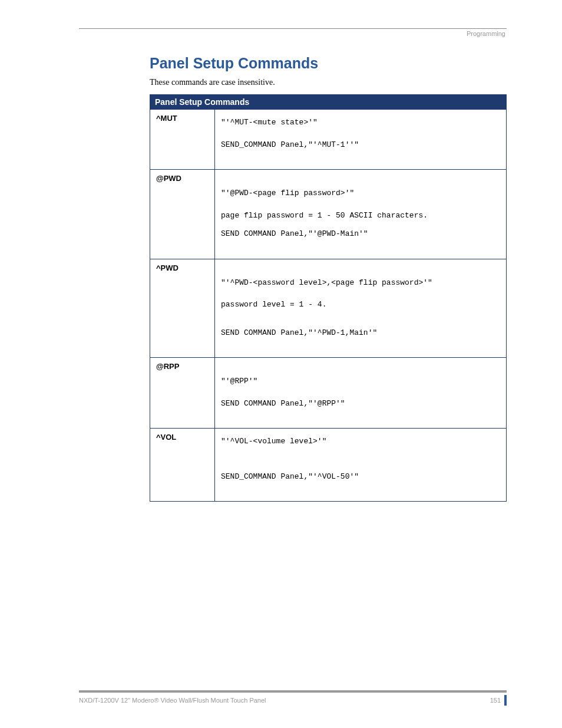 Image resolution: width=562 pixels, height=728 pixels. What do you see at coordinates (361, 234) in the screenshot?
I see `code-line: SEND COMMAND Panel,"'@PWD-Main'"` at bounding box center [361, 234].